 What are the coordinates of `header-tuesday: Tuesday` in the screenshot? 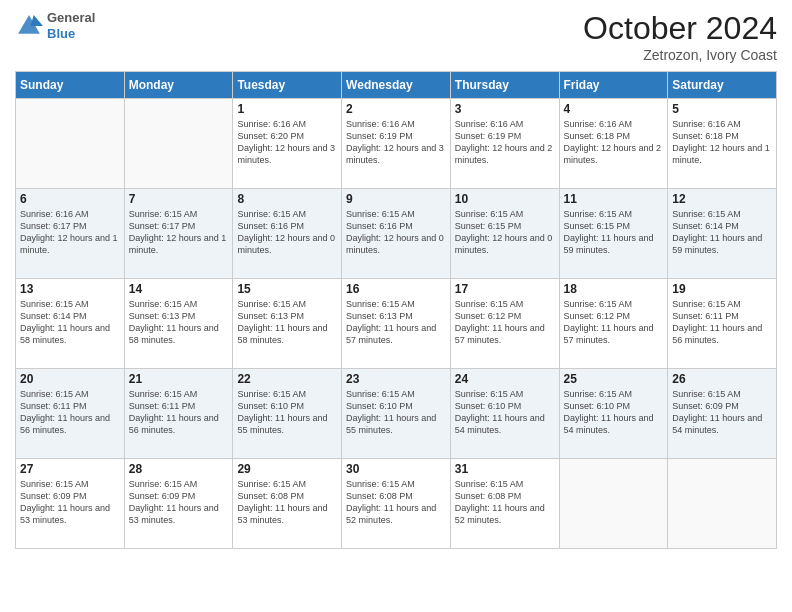 It's located at (288, 86).